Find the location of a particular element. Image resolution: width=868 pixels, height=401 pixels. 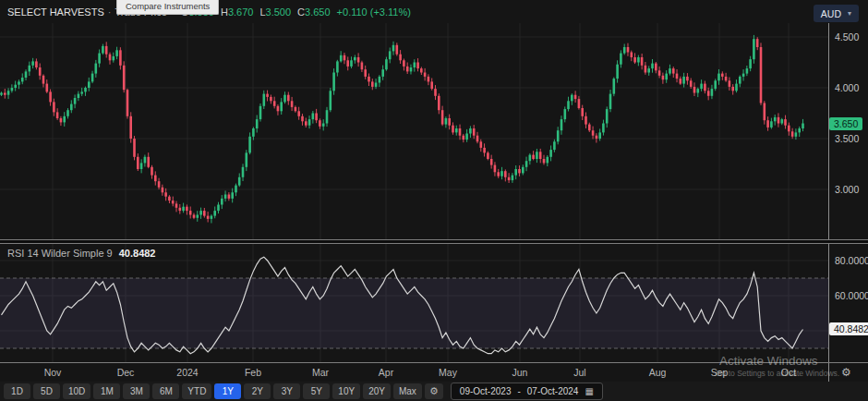

date-to: 07-Oct-2024 is located at coordinates (553, 392).